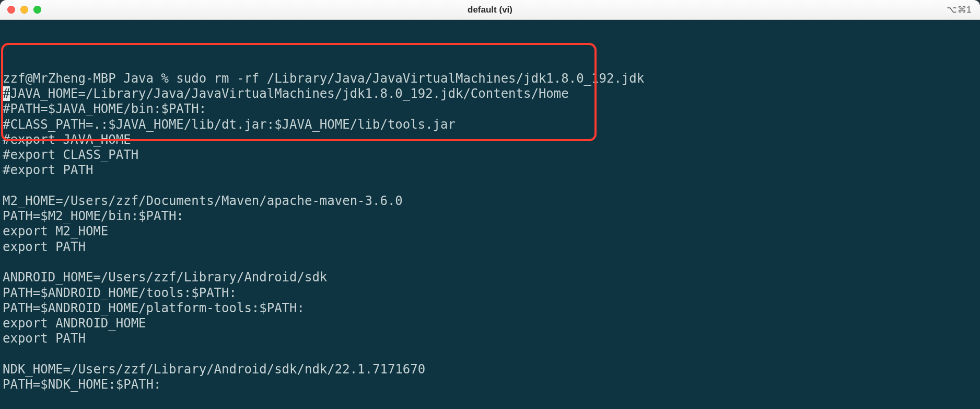 The width and height of the screenshot is (980, 409). What do you see at coordinates (490, 277) in the screenshot?
I see `terminal-line: ANDROID_HOME=/Users/zzf/Library/Android/…` at bounding box center [490, 277].